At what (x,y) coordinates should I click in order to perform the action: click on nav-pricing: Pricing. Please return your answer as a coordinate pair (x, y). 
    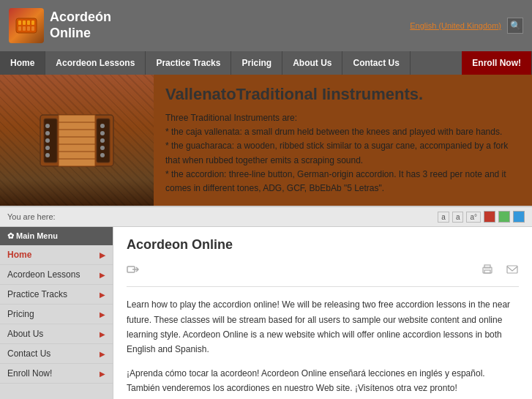
    Looking at the image, I should click on (257, 63).